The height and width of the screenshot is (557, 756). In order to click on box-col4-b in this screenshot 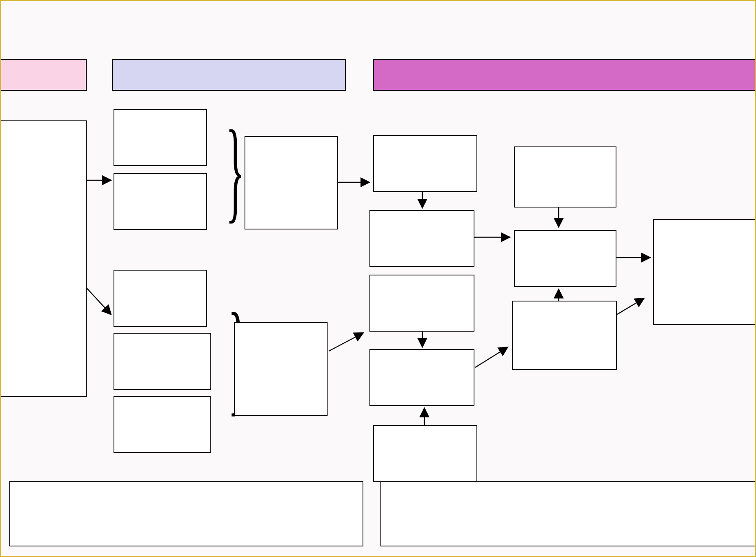, I will do `click(422, 238)`.